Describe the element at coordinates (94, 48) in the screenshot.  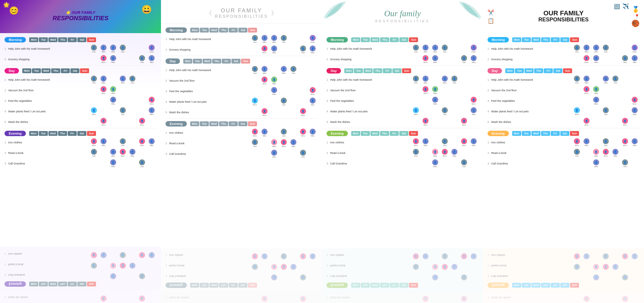
I see `avatar-dad: 👤` at that location.